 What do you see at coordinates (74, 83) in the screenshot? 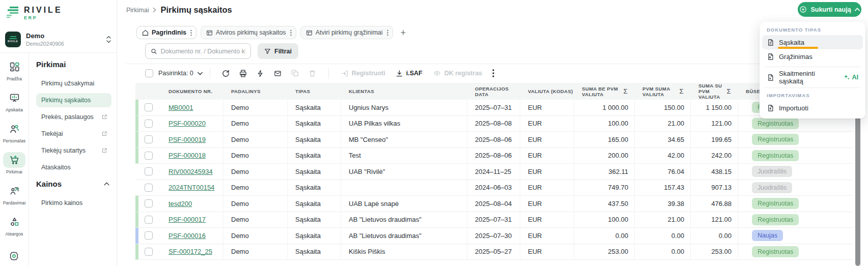
I see `sidebar-item-pirkimu-uzsakymai: Pirkimų užsakymai` at bounding box center [74, 83].